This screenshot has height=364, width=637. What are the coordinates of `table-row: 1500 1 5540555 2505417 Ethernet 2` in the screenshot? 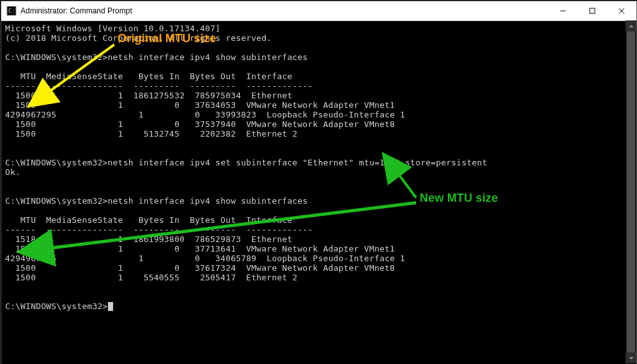 It's located at (151, 277).